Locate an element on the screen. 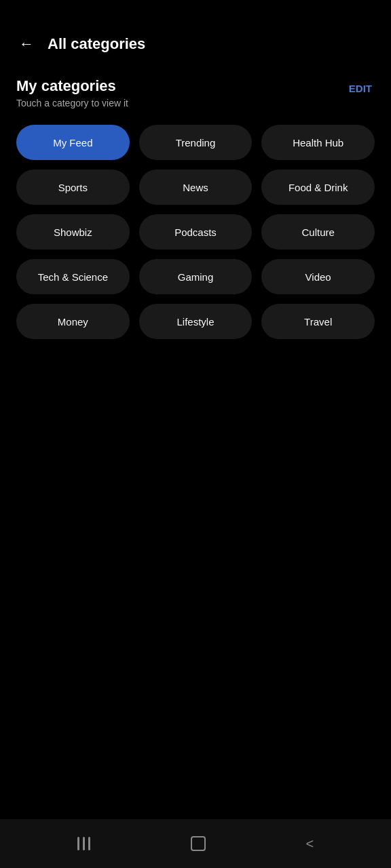 The image size is (391, 868). category-pill: Culture is located at coordinates (318, 232).